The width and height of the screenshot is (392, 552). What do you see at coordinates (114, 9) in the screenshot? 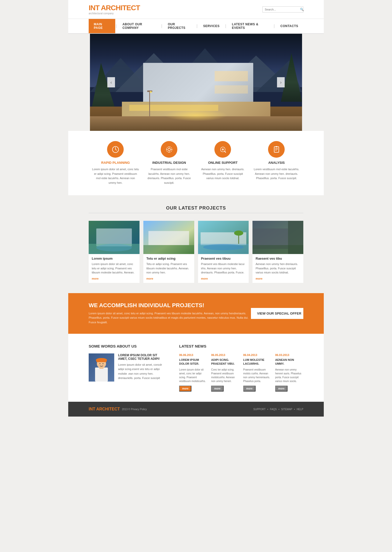
I see `logo: INT ARCHITECT architectural company` at bounding box center [114, 9].